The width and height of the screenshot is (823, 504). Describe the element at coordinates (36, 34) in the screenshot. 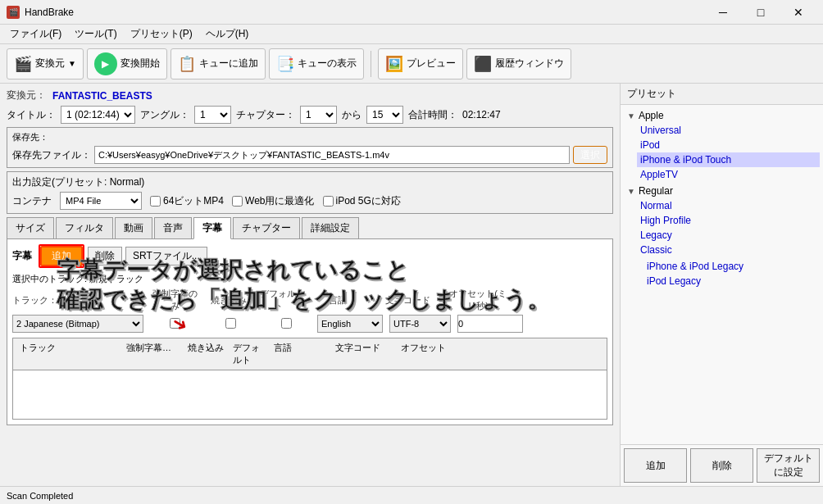

I see `menu-file: ファイル(F)` at that location.